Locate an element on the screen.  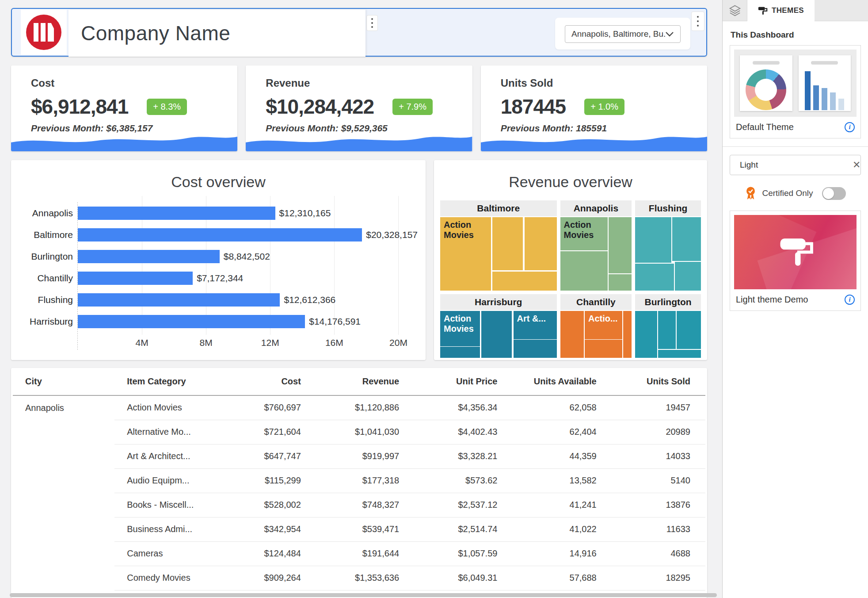
light-theme-thumbnail is located at coordinates (796, 252).